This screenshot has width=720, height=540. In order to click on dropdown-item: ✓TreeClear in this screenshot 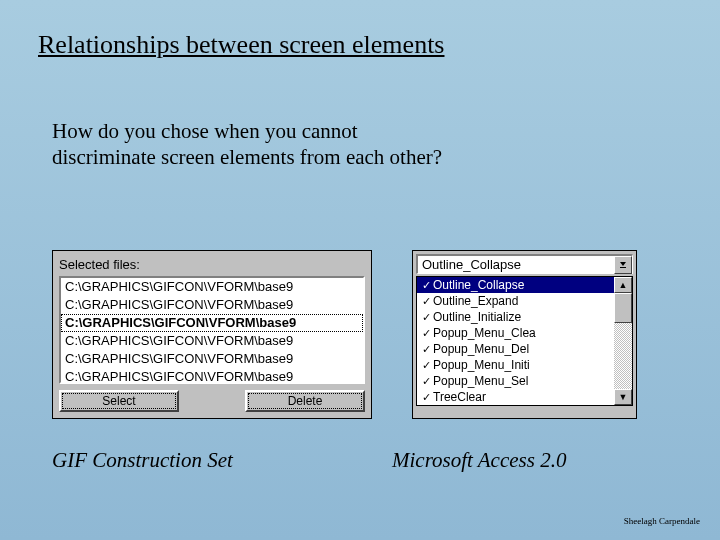, I will do `click(516, 397)`.